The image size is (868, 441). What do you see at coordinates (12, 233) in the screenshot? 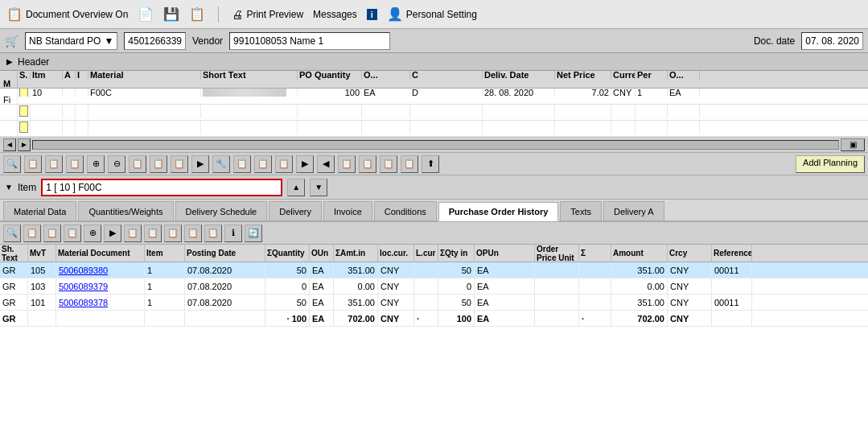
I see `hist-btn-1: 🔍` at bounding box center [12, 233].